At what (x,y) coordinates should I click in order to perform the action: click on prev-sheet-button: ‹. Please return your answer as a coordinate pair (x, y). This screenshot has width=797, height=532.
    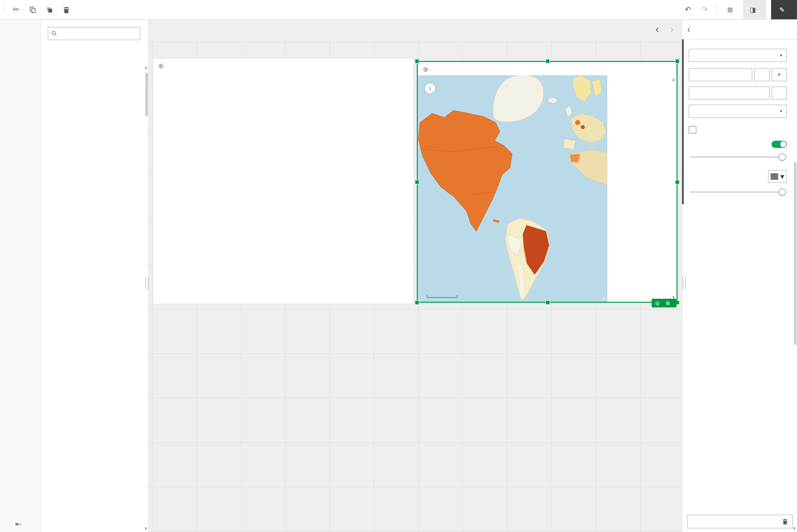
    Looking at the image, I should click on (657, 29).